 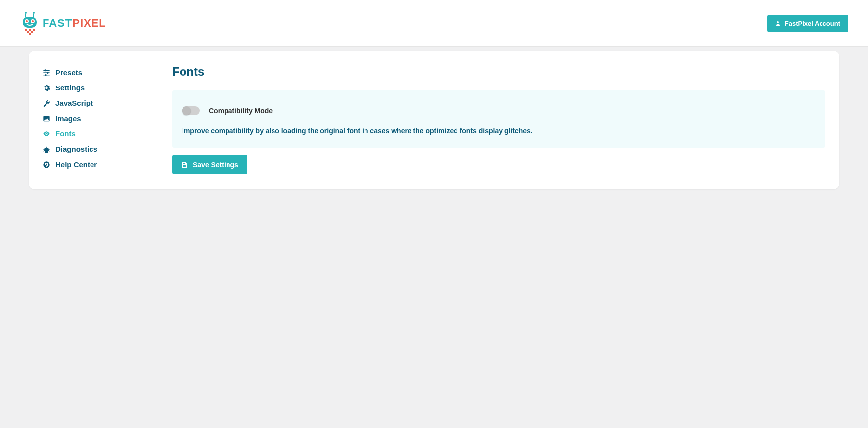 I want to click on setting-description: Improve compatibility by also loading th…, so click(x=499, y=131).